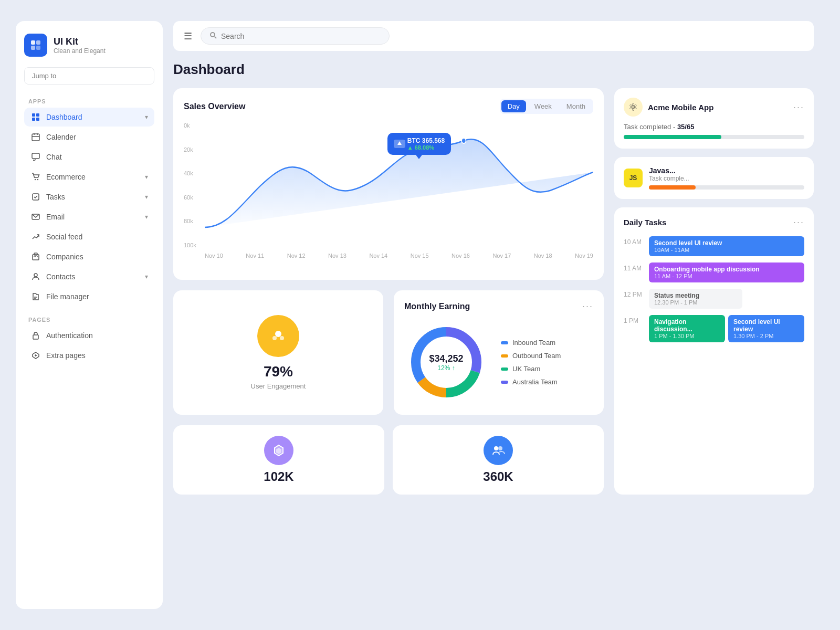 The image size is (840, 630). Describe the element at coordinates (213, 36) in the screenshot. I see `search-icon` at that location.